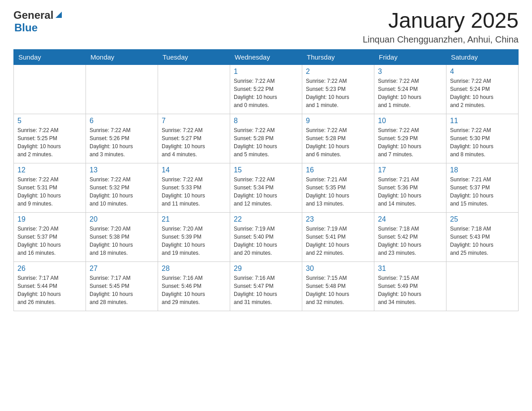 This screenshot has width=532, height=411. Describe the element at coordinates (338, 241) in the screenshot. I see `day-info: Sunrise: 7:19 AM Sunset: 5:41 PM Dayligh…` at that location.